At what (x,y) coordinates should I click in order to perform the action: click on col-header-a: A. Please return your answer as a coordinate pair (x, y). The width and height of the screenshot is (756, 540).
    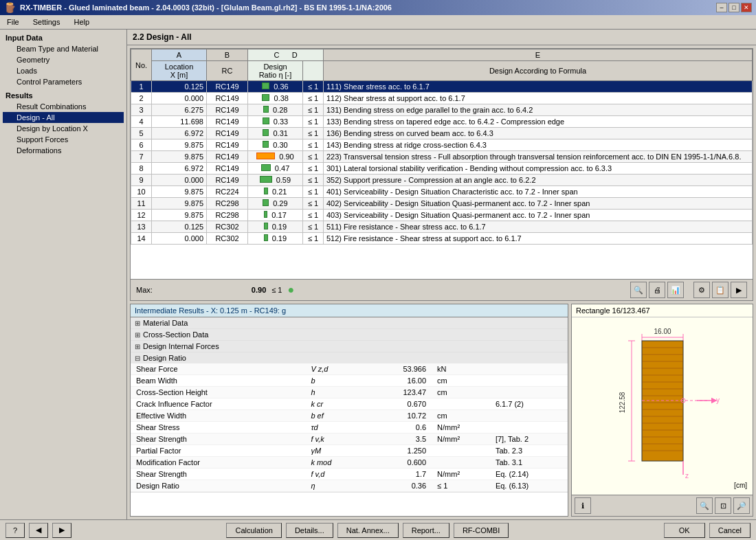
    Looking at the image, I should click on (179, 55).